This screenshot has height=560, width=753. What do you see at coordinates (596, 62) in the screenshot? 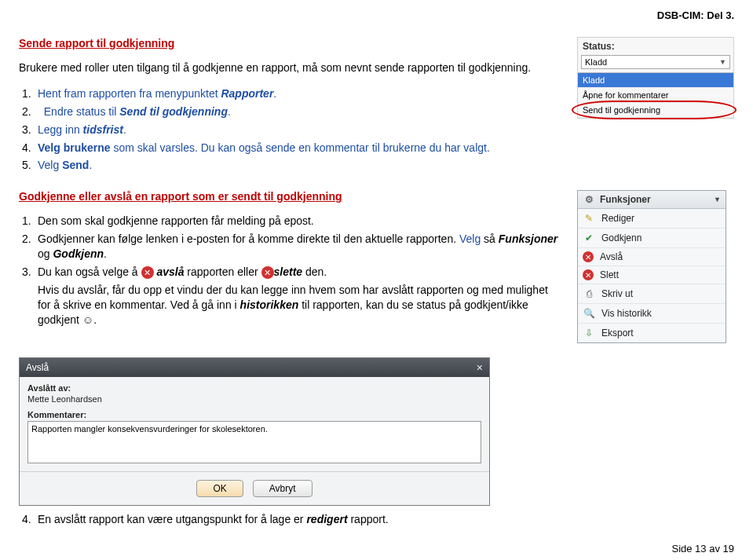
I see `status-selected-value: Kladd` at bounding box center [596, 62].